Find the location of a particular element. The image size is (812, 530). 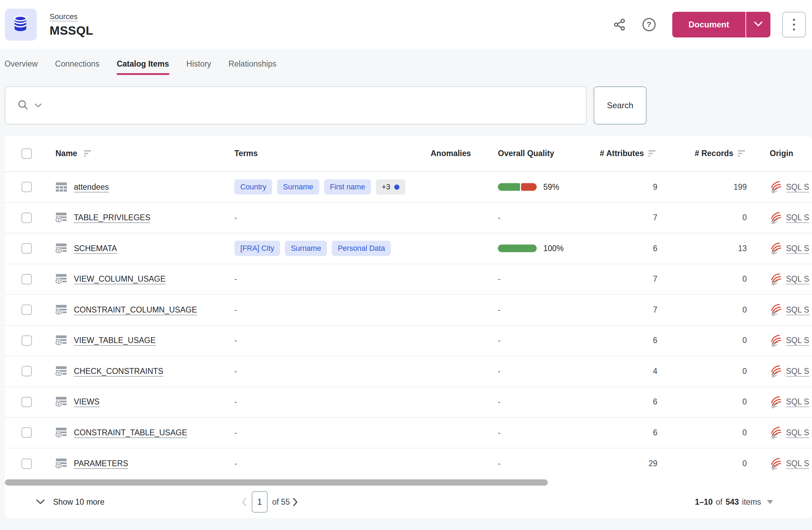

term-chip: [FRA] City is located at coordinates (257, 248).